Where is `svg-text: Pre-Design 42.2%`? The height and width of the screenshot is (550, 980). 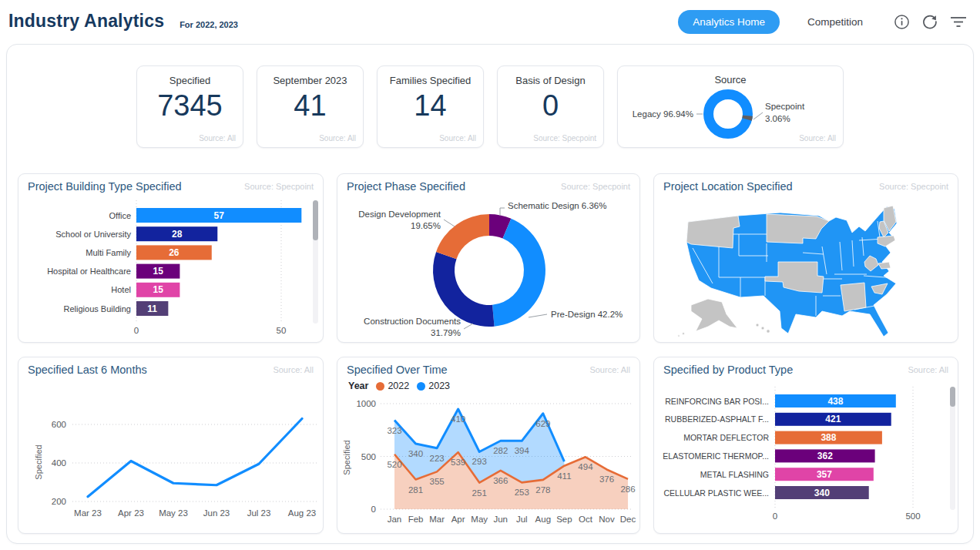
svg-text: Pre-Design 42.2% is located at coordinates (587, 314).